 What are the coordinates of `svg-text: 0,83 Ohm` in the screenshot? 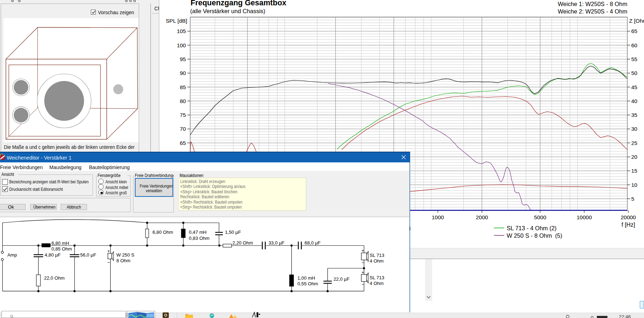 It's located at (199, 238).